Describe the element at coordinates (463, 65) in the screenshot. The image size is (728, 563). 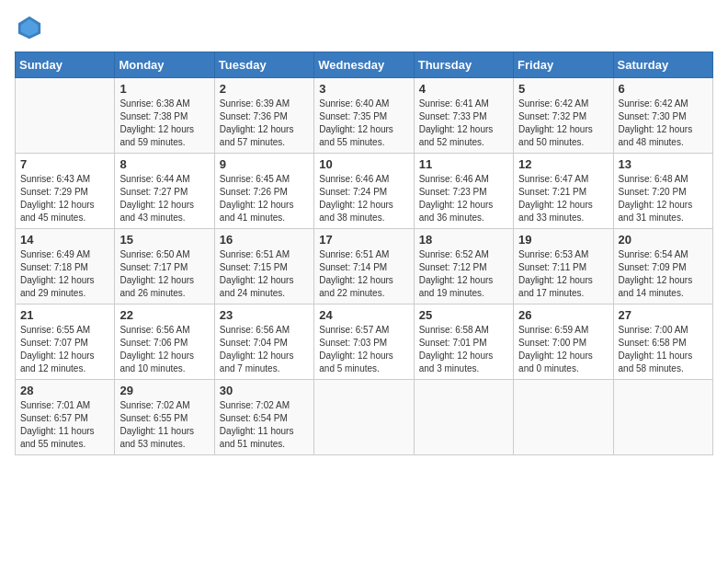
I see `day-header-thursday: Thursday` at that location.